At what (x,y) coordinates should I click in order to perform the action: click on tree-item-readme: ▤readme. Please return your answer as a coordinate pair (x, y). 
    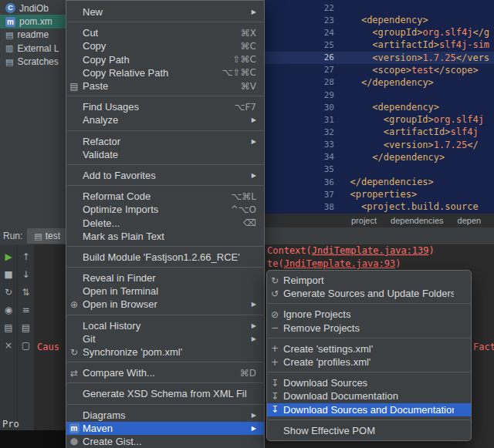
    Looking at the image, I should click on (33, 35).